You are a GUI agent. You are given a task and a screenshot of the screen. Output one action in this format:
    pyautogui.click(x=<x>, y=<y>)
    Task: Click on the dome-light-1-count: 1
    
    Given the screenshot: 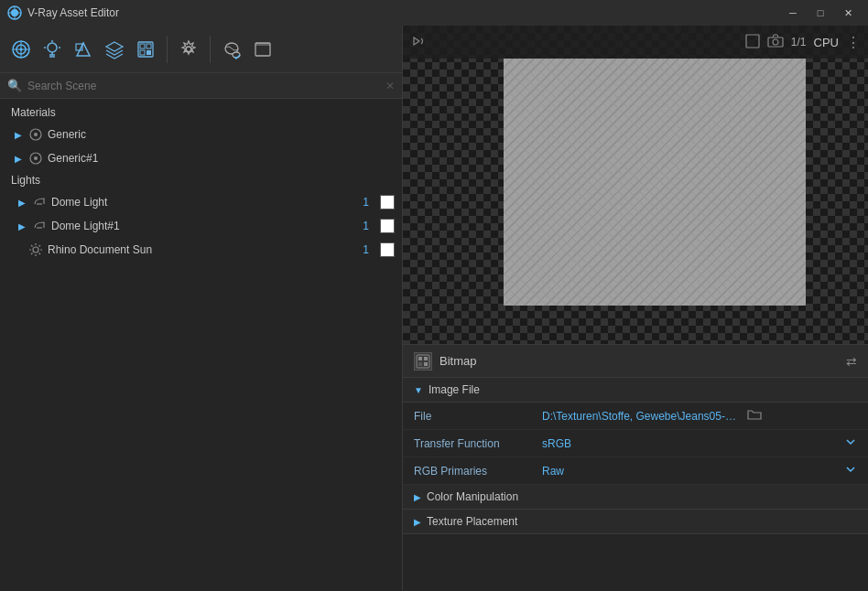 What is the action you would take?
    pyautogui.click(x=366, y=226)
    